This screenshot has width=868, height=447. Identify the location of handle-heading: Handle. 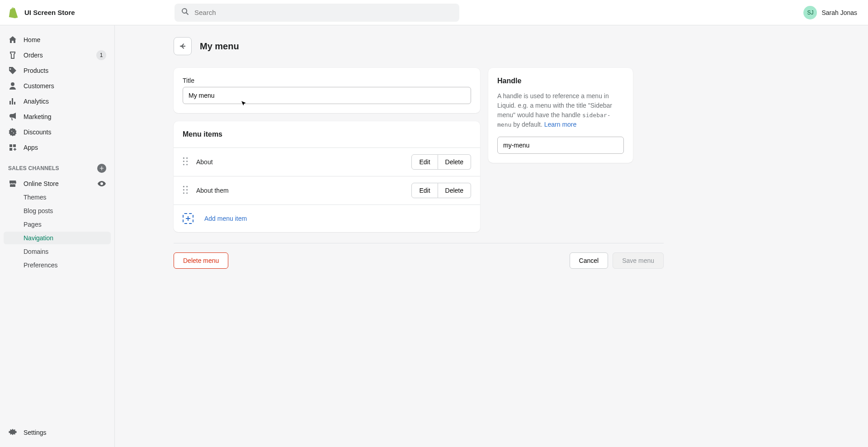
(561, 81).